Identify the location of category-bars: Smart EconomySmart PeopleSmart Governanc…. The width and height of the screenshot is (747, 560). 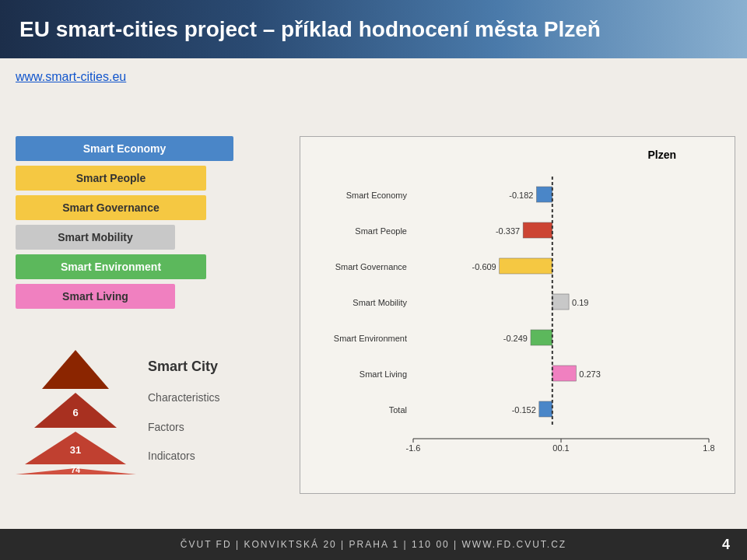
(132, 222).